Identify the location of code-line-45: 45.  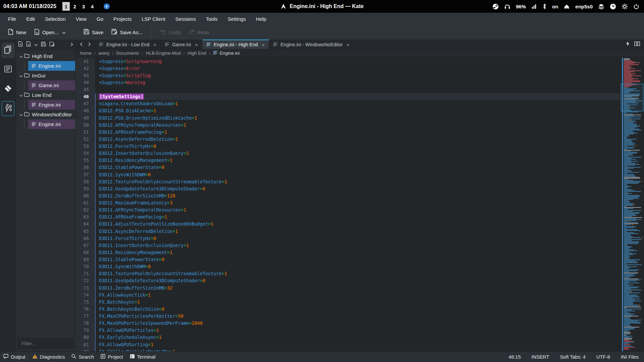
(348, 90).